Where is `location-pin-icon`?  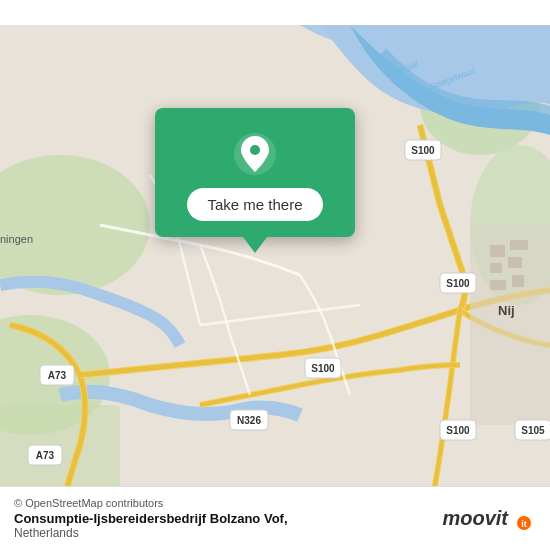
location-pin-icon is located at coordinates (255, 154).